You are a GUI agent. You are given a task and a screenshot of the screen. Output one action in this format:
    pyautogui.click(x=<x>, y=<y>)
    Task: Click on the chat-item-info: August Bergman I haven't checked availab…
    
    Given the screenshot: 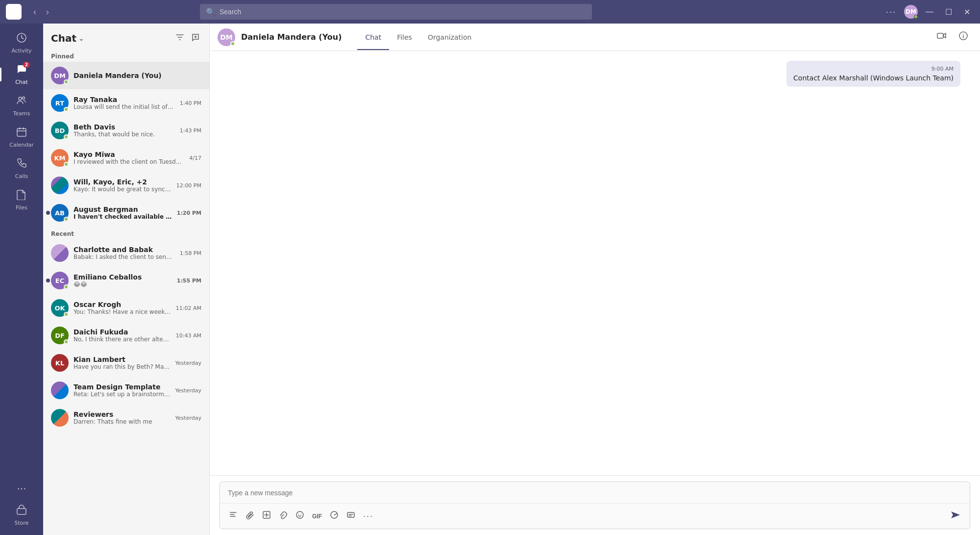 What is the action you would take?
    pyautogui.click(x=122, y=213)
    